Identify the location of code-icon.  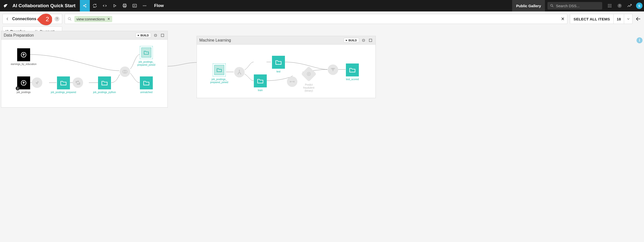
(105, 6).